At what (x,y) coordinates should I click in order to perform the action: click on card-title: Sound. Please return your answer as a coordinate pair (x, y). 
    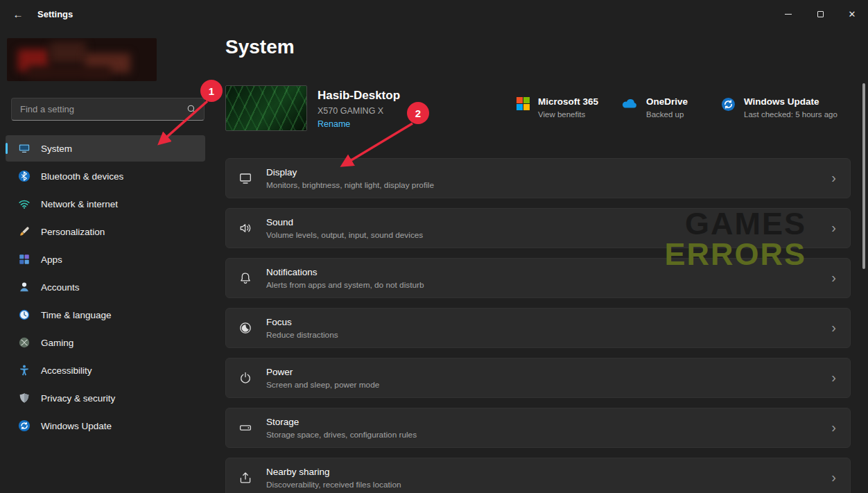
    Looking at the image, I should click on (345, 222).